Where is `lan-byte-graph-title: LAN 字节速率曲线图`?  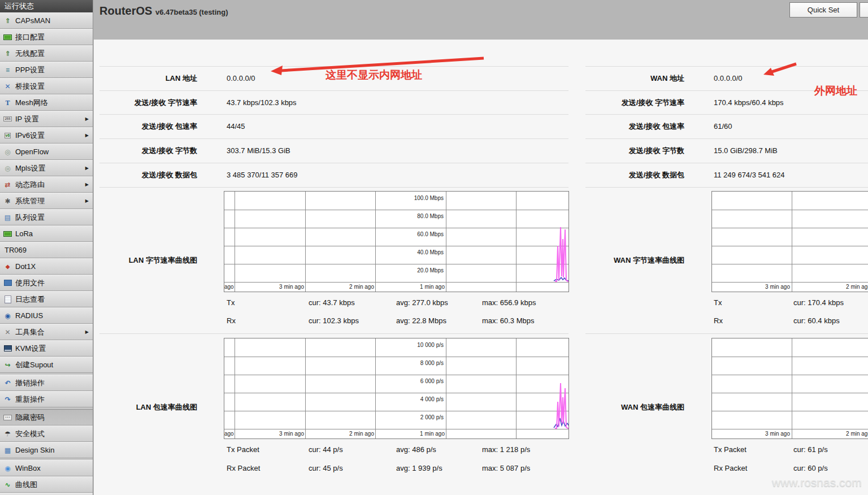 lan-byte-graph-title: LAN 字节速率曲线图 is located at coordinates (148, 260).